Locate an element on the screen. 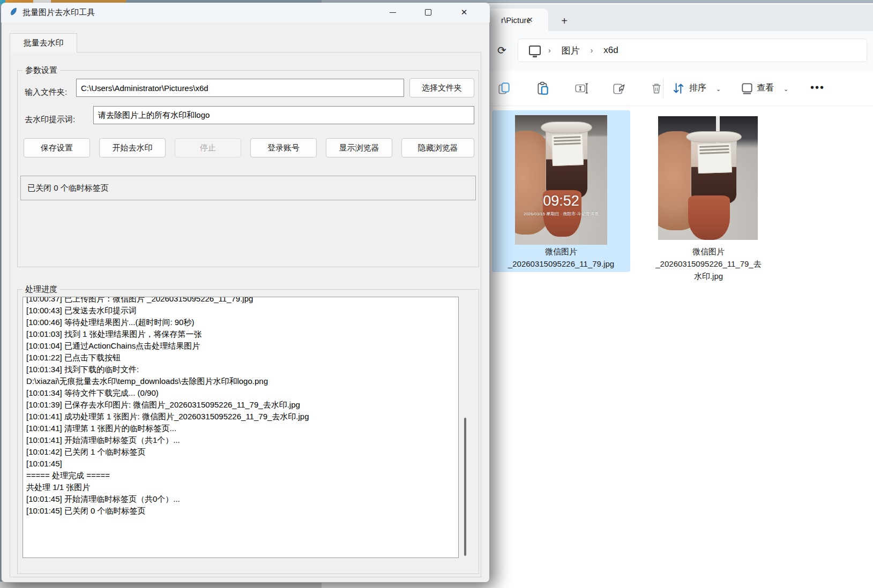 The image size is (873, 588). minimize-icon is located at coordinates (393, 13).